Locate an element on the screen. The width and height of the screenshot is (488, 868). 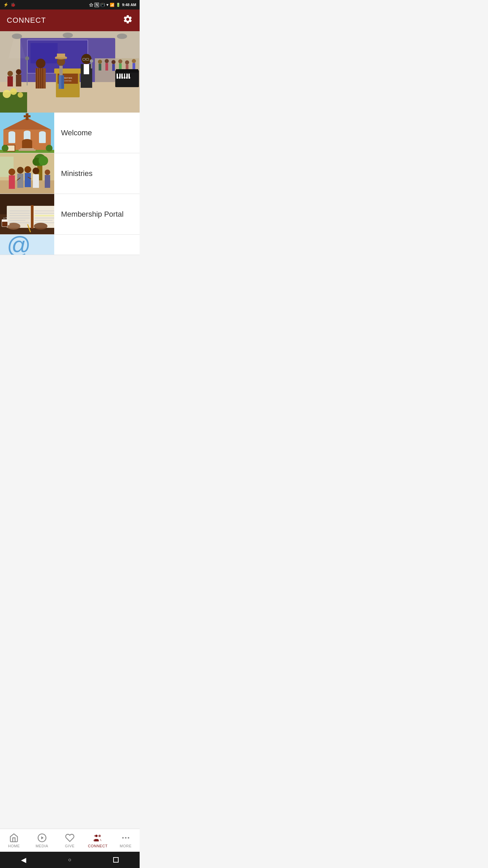
menu-item-email: @ is located at coordinates (70, 245).